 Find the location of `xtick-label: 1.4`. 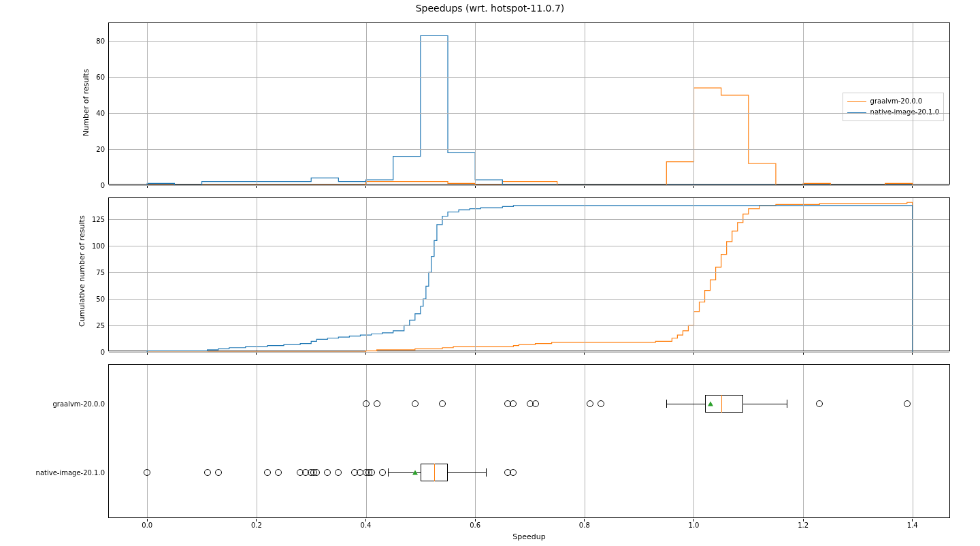

xtick-label: 1.4 is located at coordinates (913, 526).